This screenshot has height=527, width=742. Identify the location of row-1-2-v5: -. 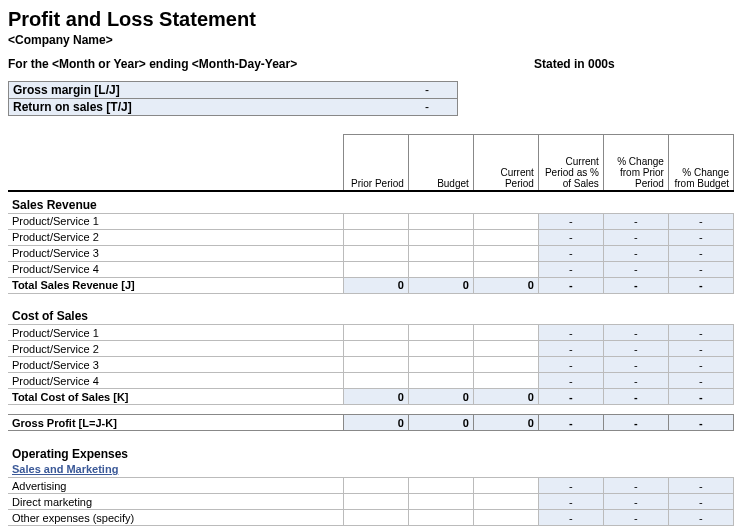
(700, 365).